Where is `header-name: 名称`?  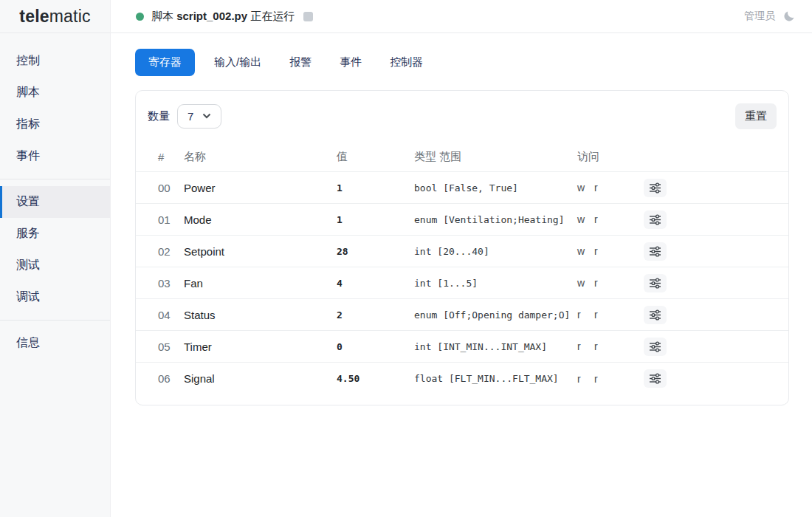
header-name: 名称 is located at coordinates (260, 157).